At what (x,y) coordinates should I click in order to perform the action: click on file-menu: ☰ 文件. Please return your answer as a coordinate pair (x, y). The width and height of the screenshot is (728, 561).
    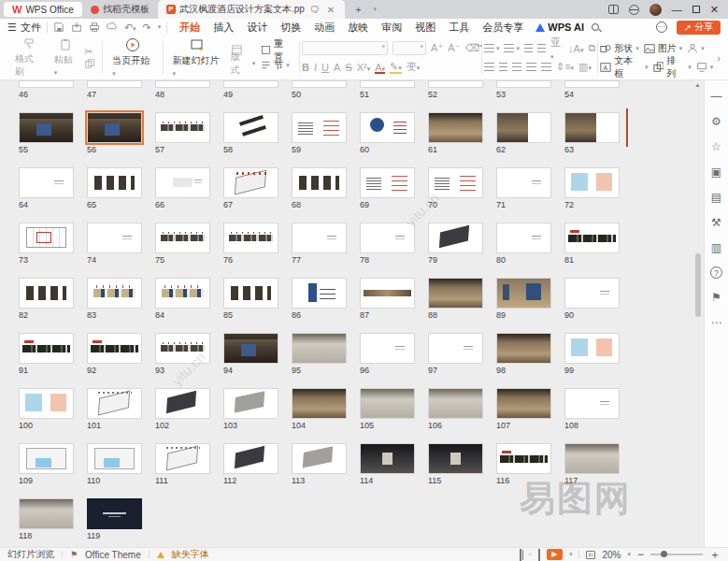
    Looking at the image, I should click on (24, 28).